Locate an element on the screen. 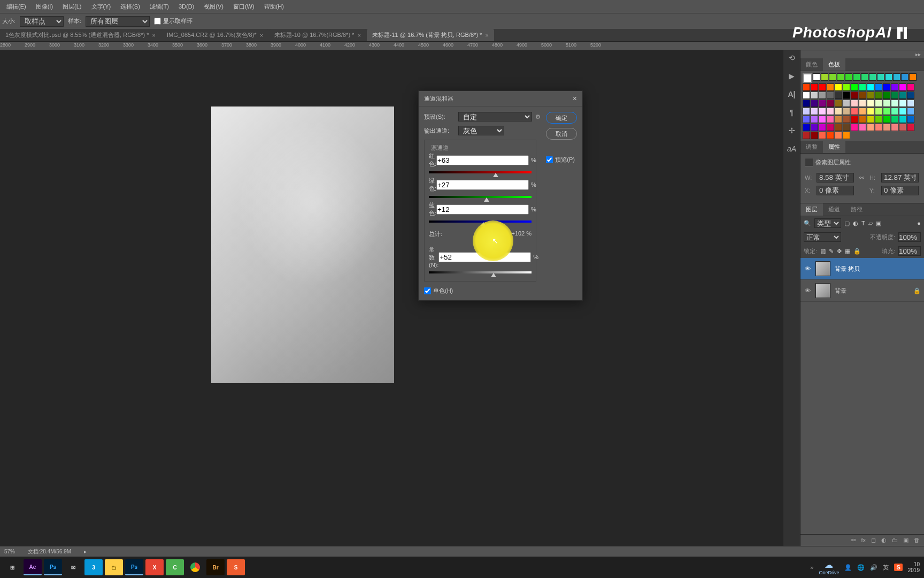 The width and height of the screenshot is (924, 578). history-icon: ⟲ is located at coordinates (792, 58).